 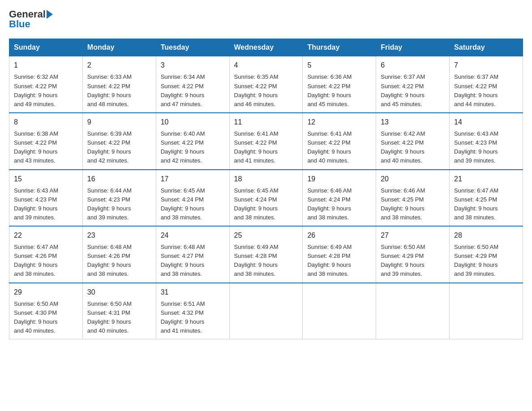 I want to click on day-number: 18, so click(x=266, y=179).